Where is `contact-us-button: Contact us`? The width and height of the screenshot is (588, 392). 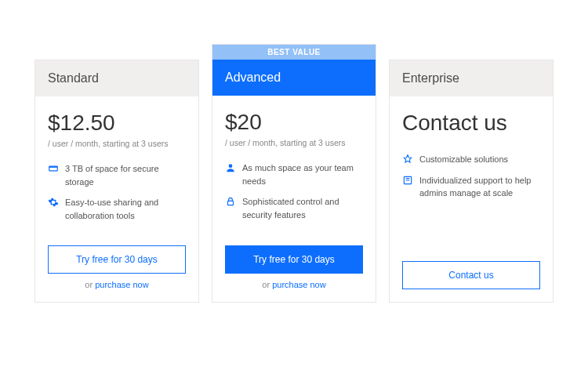 contact-us-button: Contact us is located at coordinates (471, 275).